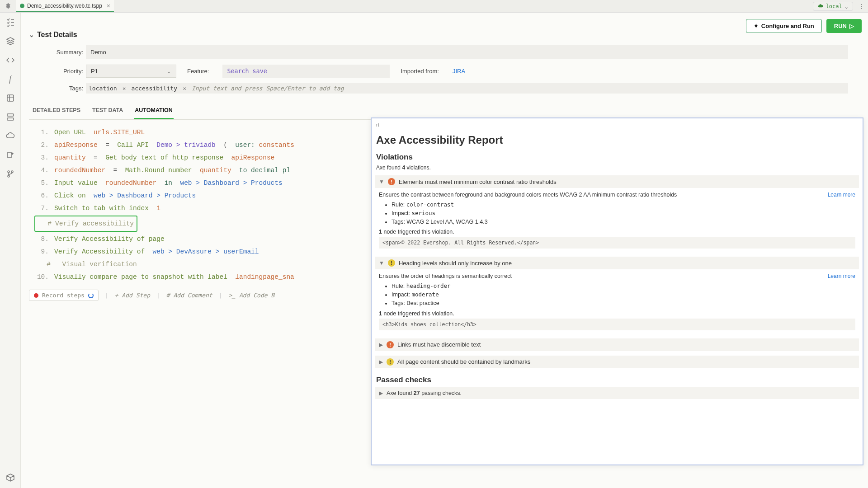  What do you see at coordinates (617, 243) in the screenshot?
I see `violation-snippet: <span>© 2022 Evershop. All Rights Reserv…` at bounding box center [617, 243].